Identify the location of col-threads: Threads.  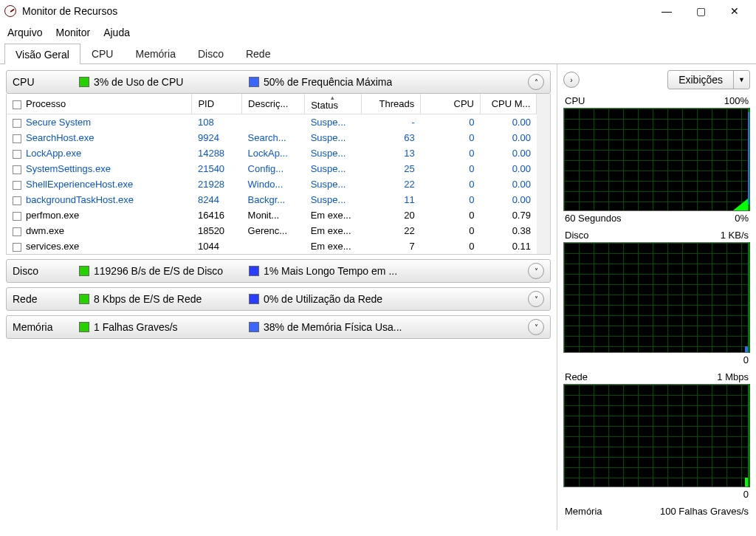
(391, 104).